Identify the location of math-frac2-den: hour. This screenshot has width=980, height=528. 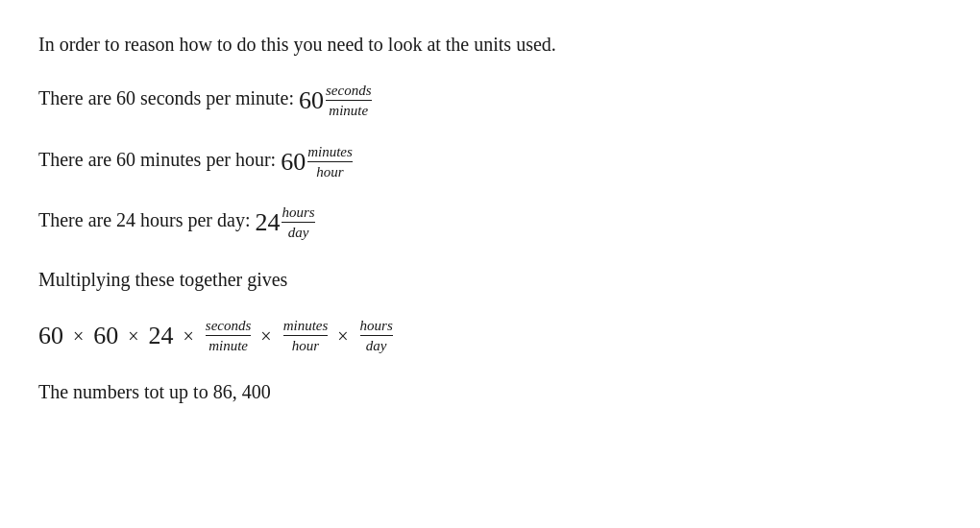
(306, 346).